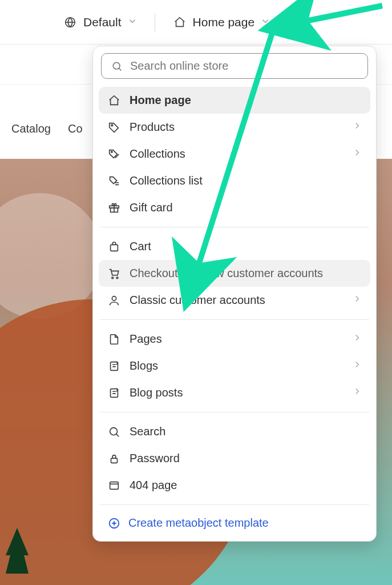  What do you see at coordinates (103, 22) in the screenshot?
I see `theme-label: Default` at bounding box center [103, 22].